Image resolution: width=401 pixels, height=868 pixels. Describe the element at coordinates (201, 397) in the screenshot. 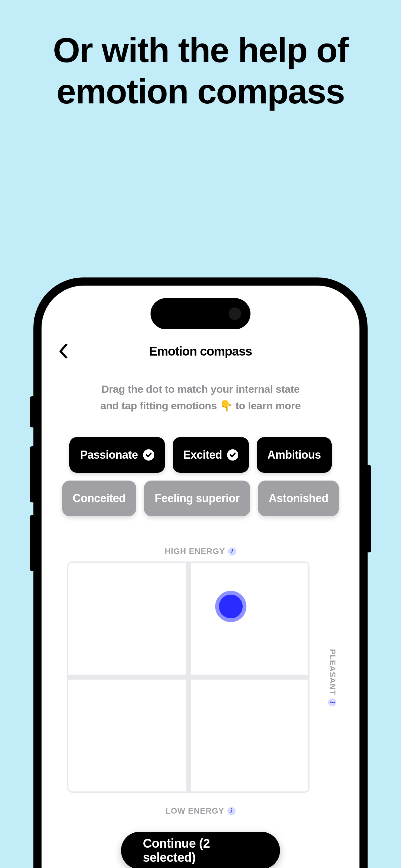

I see `instructions-text: Drag the dot to match your internal stat…` at that location.